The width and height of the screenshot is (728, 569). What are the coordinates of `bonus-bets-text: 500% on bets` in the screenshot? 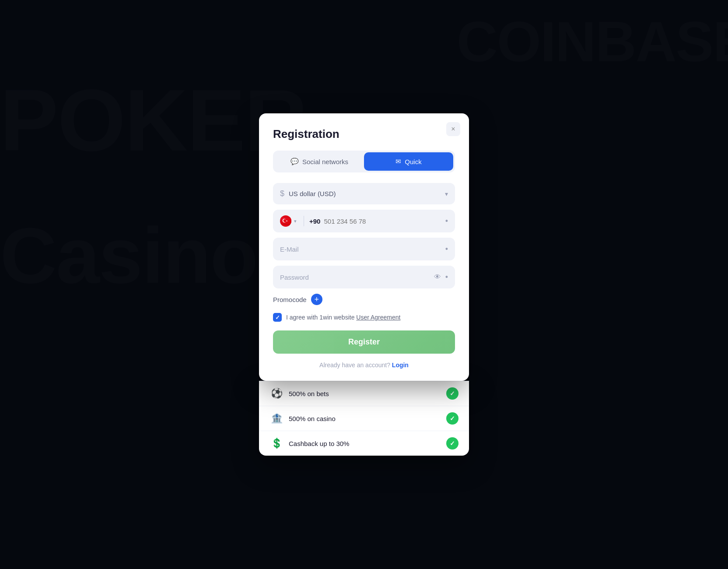 It's located at (365, 394).